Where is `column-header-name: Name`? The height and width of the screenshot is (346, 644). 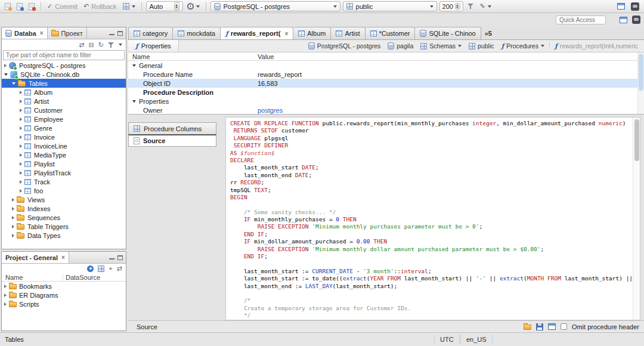 column-header-name: Name is located at coordinates (32, 277).